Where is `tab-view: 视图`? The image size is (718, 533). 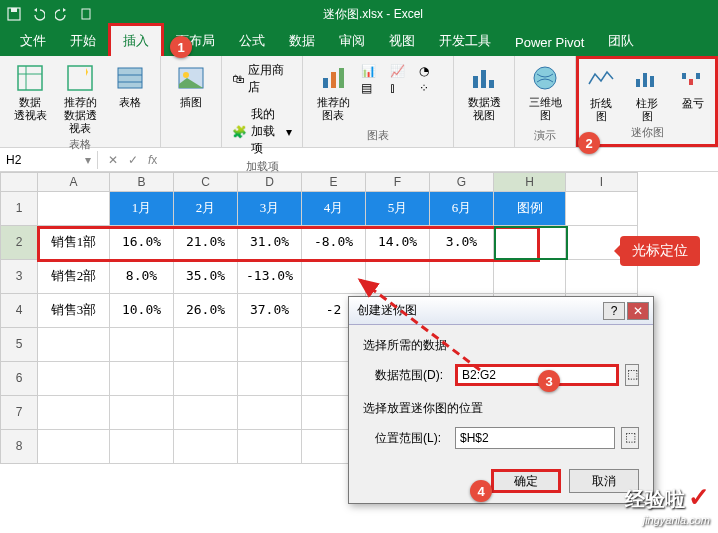
tab-view: 视图 is located at coordinates (402, 41).